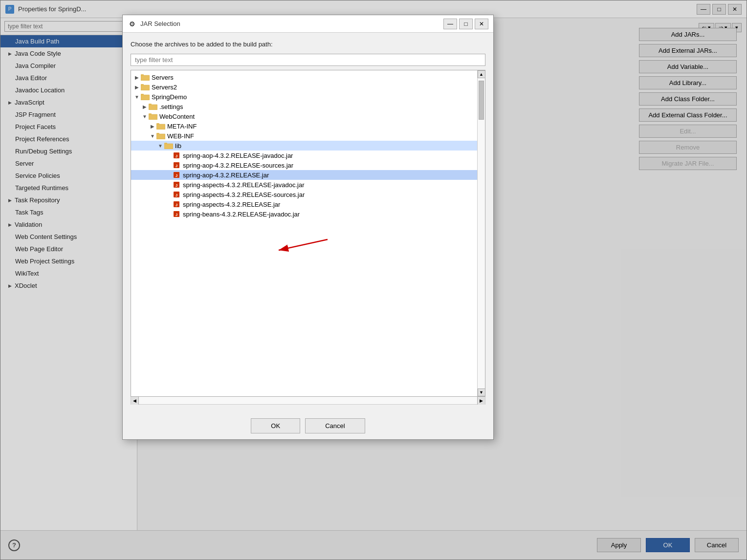  Describe the element at coordinates (169, 97) in the screenshot. I see `tree-label-springdemo: SpringDemo` at that location.